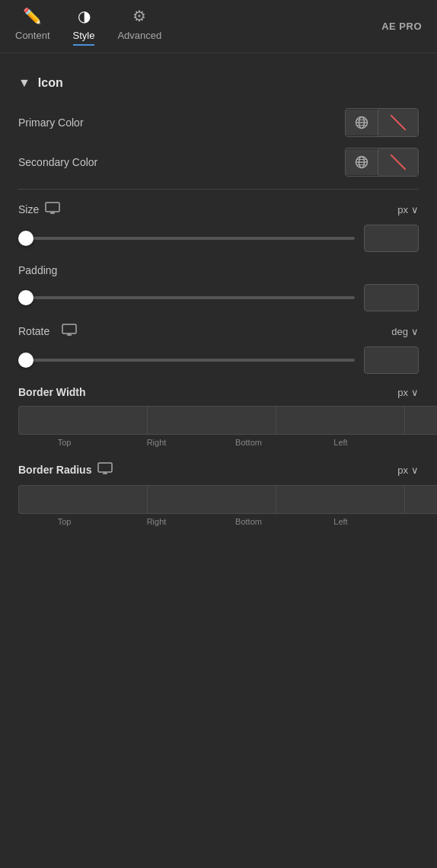 The height and width of the screenshot is (868, 437). I want to click on tab-bar: ✏️ Content ◑ Style ⚙ Advanced AE PRO, so click(218, 27).